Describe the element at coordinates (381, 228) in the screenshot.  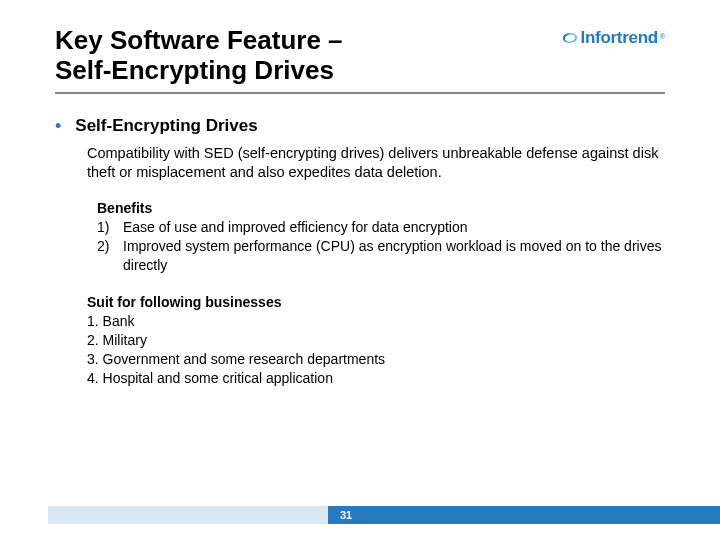
I see `list-item: 1) Ease of use and improved efficiency f…` at that location.